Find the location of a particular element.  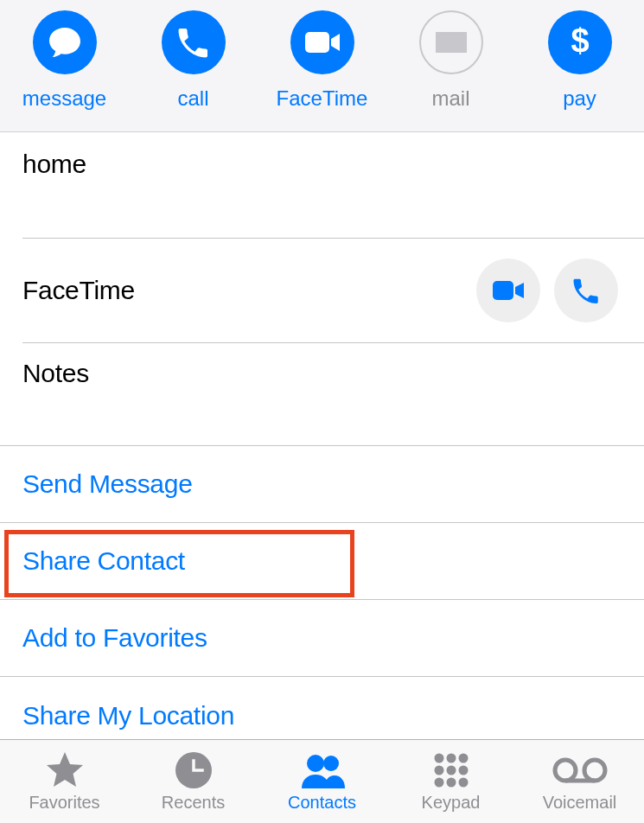

share-contact-label: Share Contact is located at coordinates (104, 561).